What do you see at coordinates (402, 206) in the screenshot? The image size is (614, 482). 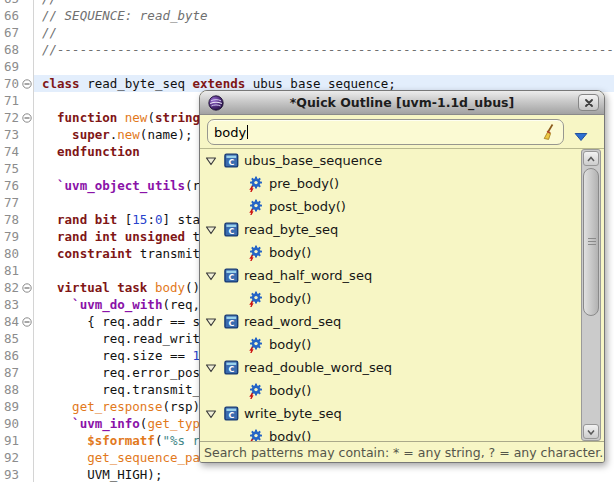 I see `tree-item-method-post_body: post_body()` at bounding box center [402, 206].